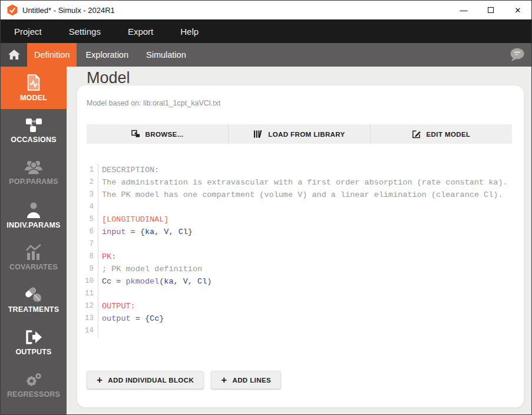 The width and height of the screenshot is (532, 415). Describe the element at coordinates (300, 232) in the screenshot. I see `code-line: 6input = {ka, V, Cl}` at that location.